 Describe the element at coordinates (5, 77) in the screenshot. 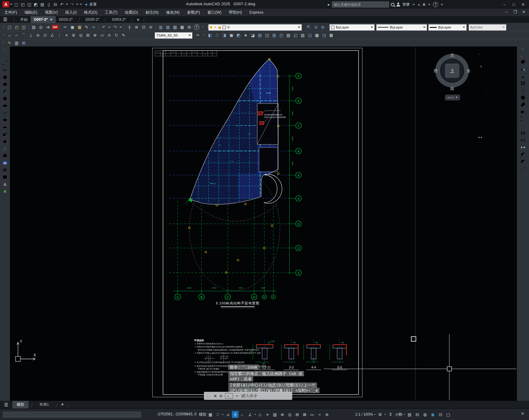

I see `polygon-icon` at that location.